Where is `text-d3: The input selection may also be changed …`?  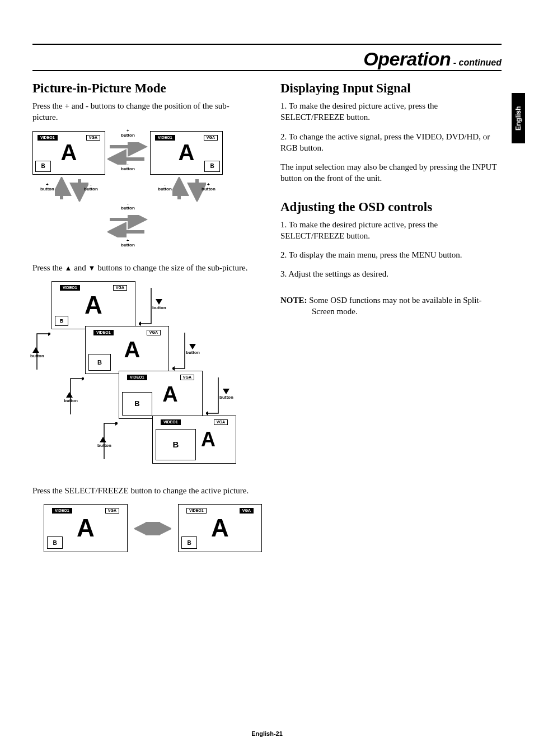 text-d3: The input selection may also be changed … is located at coordinates (391, 172).